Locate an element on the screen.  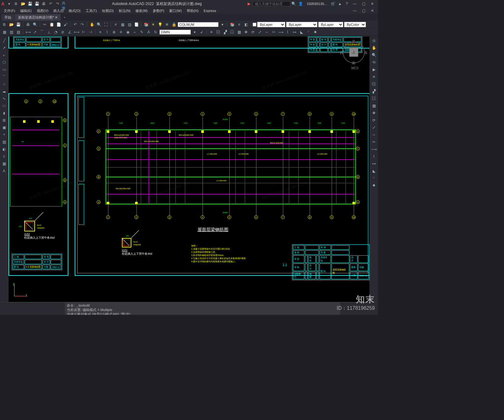
tb-dimtedit-icon: A is located at coordinates (149, 32).